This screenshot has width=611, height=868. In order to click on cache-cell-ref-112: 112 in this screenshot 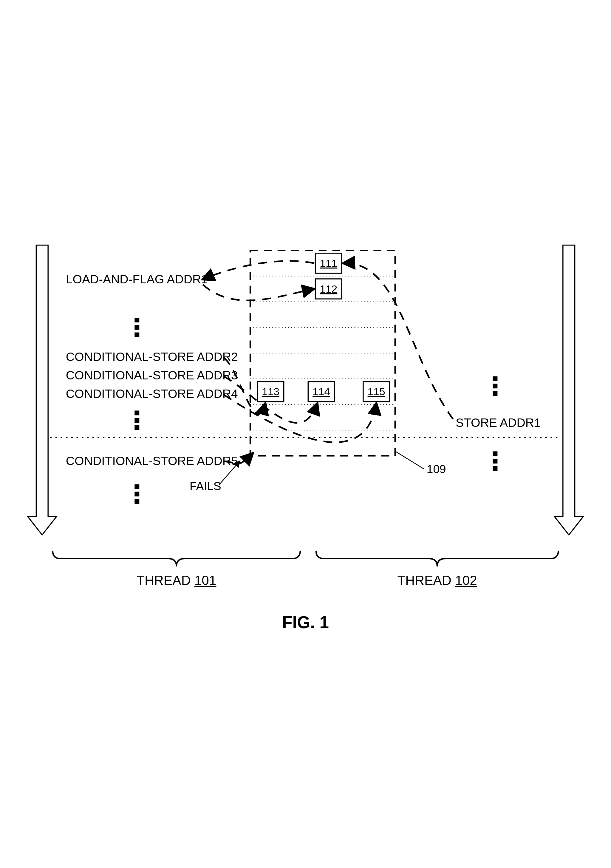, I will do `click(329, 289)`.